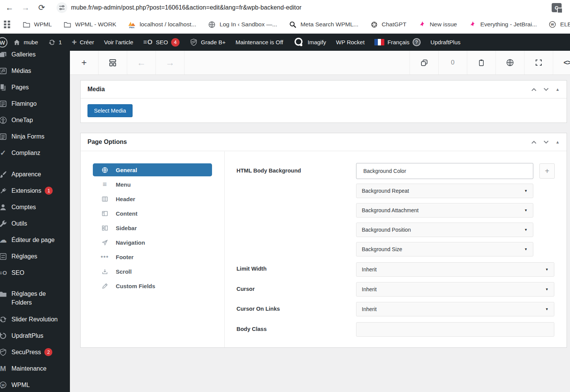  What do you see at coordinates (324, 102) in the screenshot?
I see `media-metabox: Media ▲ Select Media` at bounding box center [324, 102].